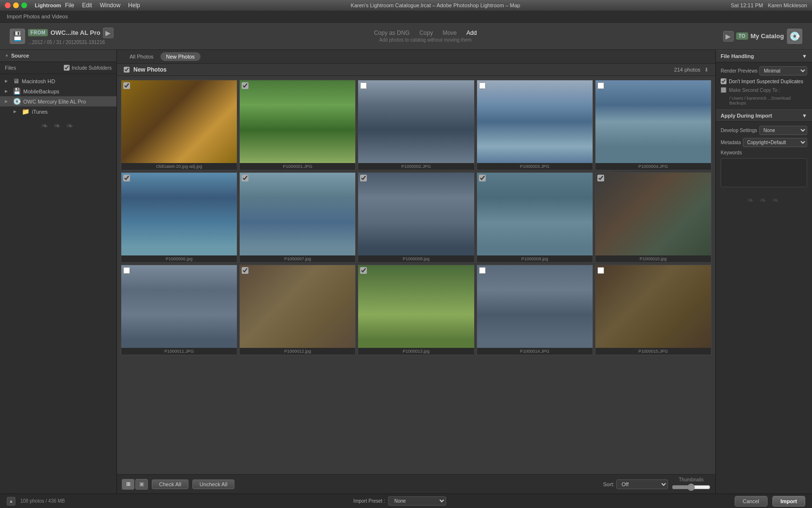 Image resolution: width=812 pixels, height=508 pixels. Describe the element at coordinates (426, 33) in the screenshot. I see `copy-mode: Copy` at that location.